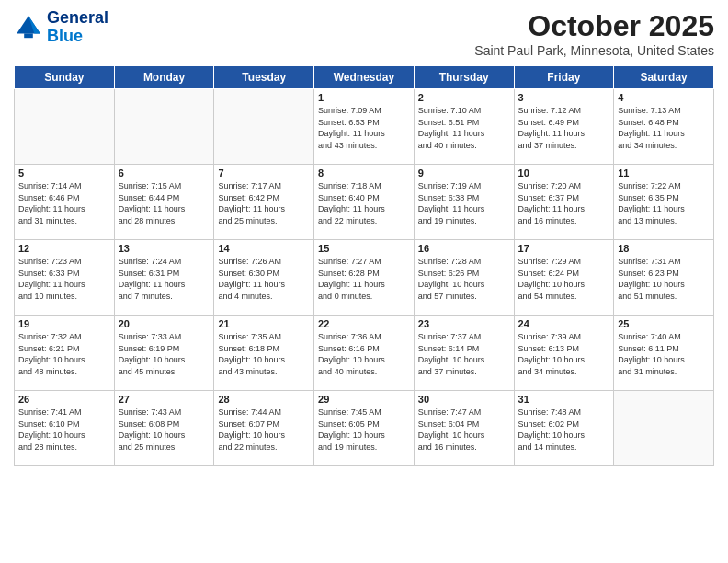 This screenshot has width=728, height=563. What do you see at coordinates (664, 354) in the screenshot?
I see `day-info: Sunrise: 7:40 AM Sunset: 6:11 PM Dayligh…` at bounding box center [664, 354].